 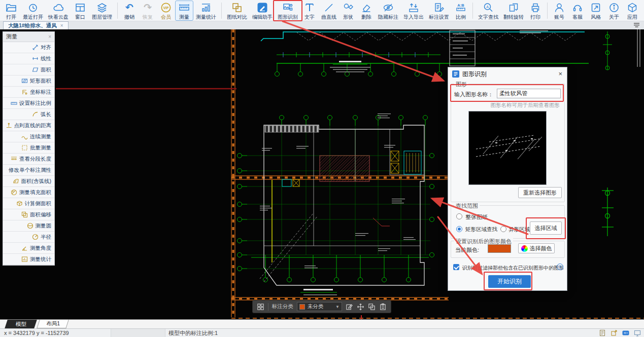 I want to click on scale-ratio-icon: A:B, so click(x=461, y=7).